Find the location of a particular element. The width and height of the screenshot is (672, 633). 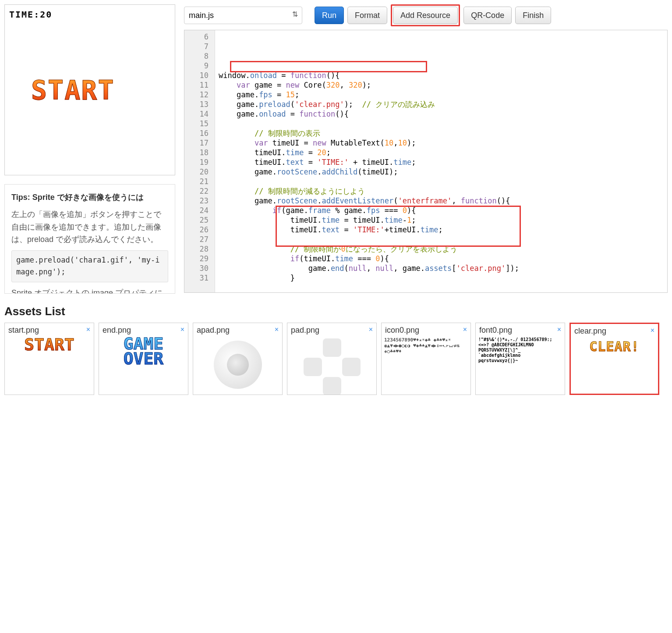

finish-button: Finish is located at coordinates (533, 15).